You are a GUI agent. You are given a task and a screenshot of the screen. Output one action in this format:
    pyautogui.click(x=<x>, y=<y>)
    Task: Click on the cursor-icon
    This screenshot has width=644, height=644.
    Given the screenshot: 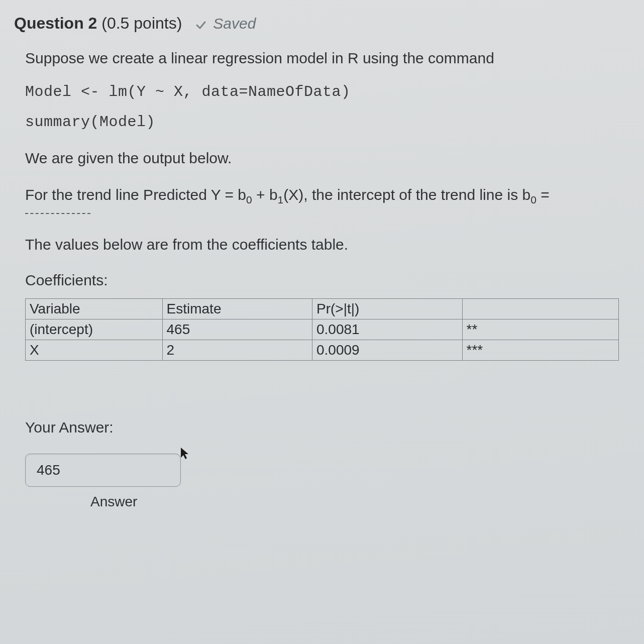 What is the action you would take?
    pyautogui.click(x=185, y=453)
    